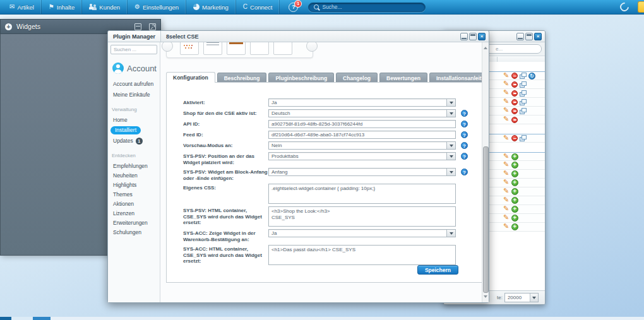 Image resolution: width=644 pixels, height=320 pixels. I want to click on topbar-menu-item: Ϲ Connect, so click(258, 7).